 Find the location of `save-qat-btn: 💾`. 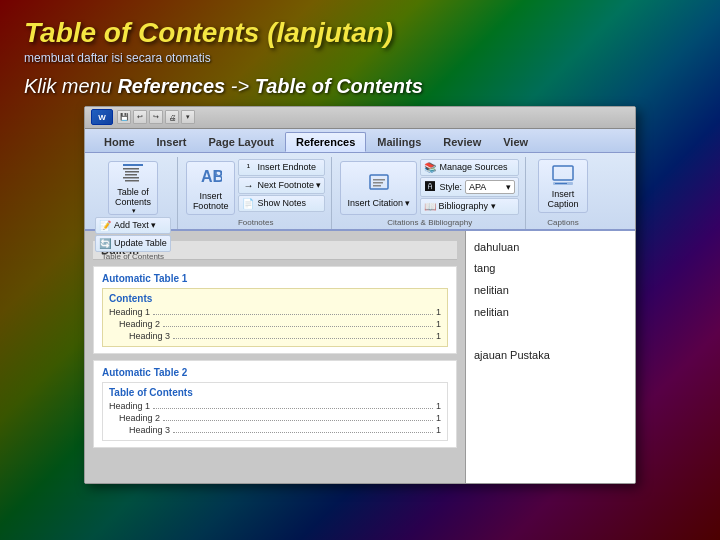

save-qat-btn: 💾 is located at coordinates (124, 117).